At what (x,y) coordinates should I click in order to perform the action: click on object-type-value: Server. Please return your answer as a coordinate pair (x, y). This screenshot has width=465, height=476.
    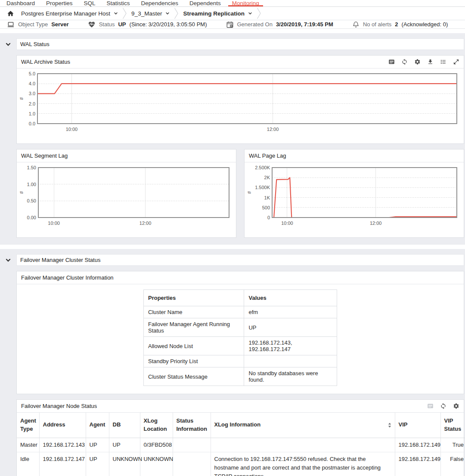
    Looking at the image, I should click on (60, 24).